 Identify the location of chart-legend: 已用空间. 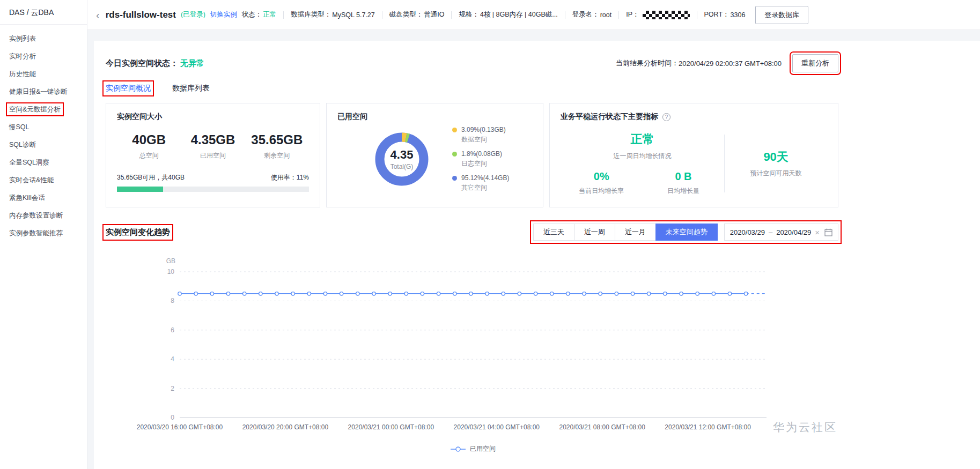
(473, 449).